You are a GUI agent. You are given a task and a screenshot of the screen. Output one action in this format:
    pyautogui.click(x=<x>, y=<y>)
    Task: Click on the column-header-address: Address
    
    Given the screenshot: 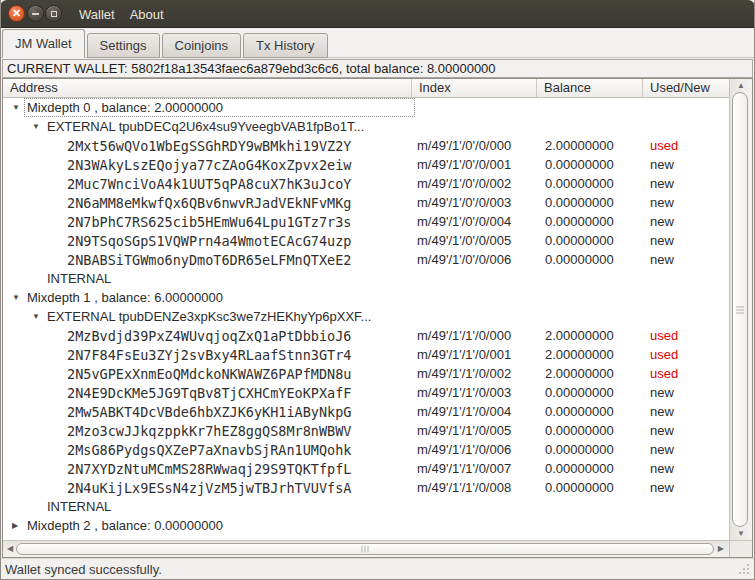 What is the action you would take?
    pyautogui.click(x=208, y=88)
    